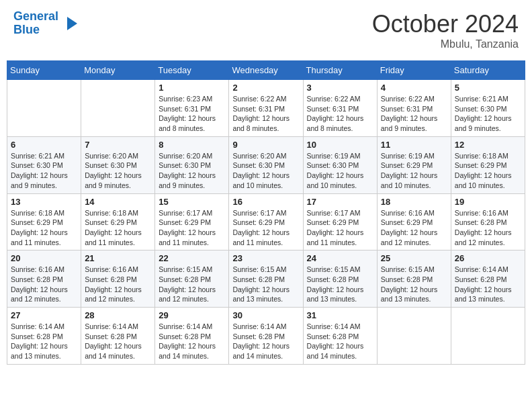 This screenshot has width=532, height=411. What do you see at coordinates (414, 87) in the screenshot?
I see `day-number: 4` at bounding box center [414, 87].